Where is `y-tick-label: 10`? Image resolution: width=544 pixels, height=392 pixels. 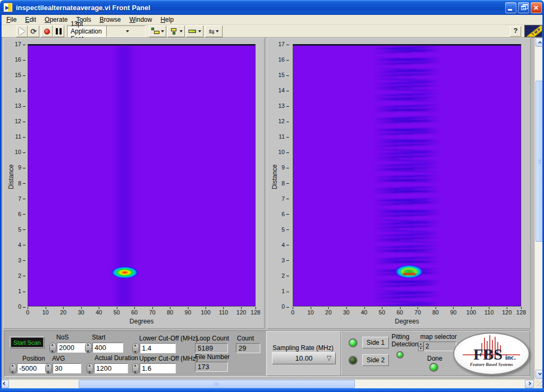
y-tick-label: 10 is located at coordinates (20, 152).